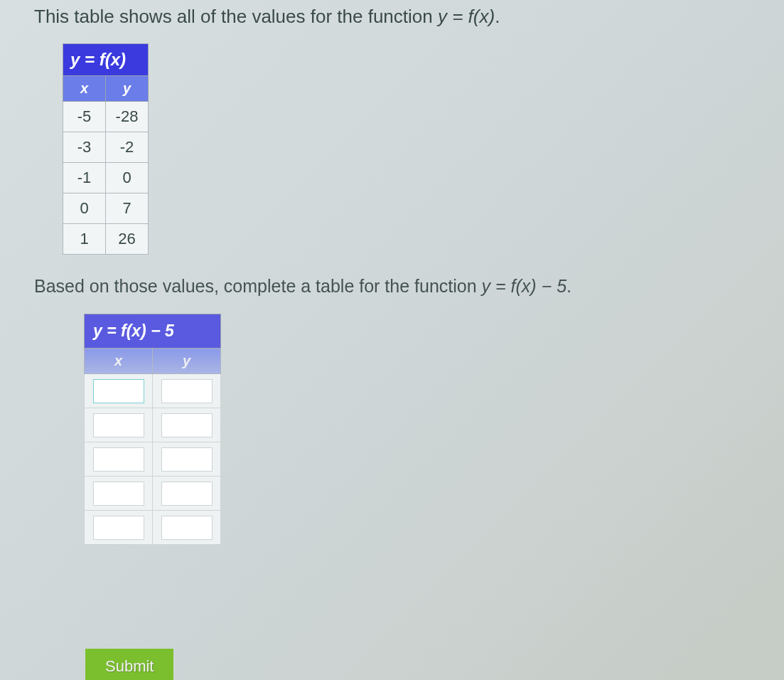 The width and height of the screenshot is (784, 680). Describe the element at coordinates (127, 209) in the screenshot. I see `cell-y: 7` at that location.